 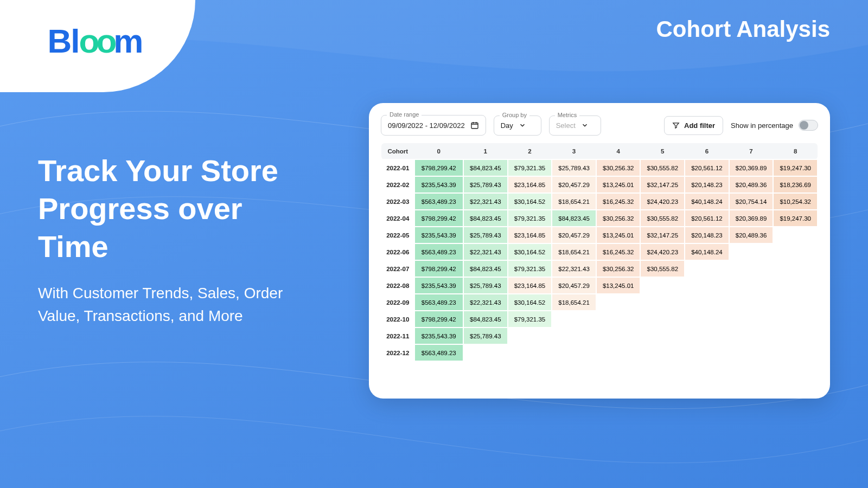 What do you see at coordinates (398, 336) in the screenshot?
I see `cohort-label: 2022-11` at bounding box center [398, 336].